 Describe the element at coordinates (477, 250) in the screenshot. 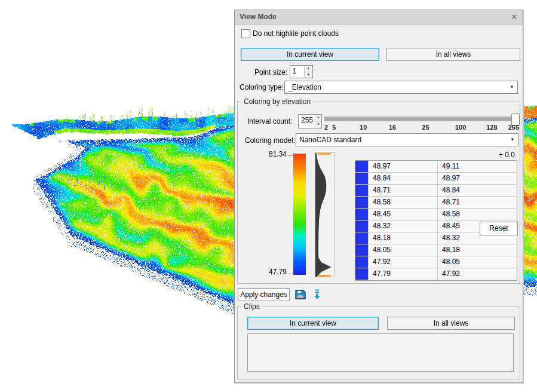

I see `row-value-to: 48.18` at that location.